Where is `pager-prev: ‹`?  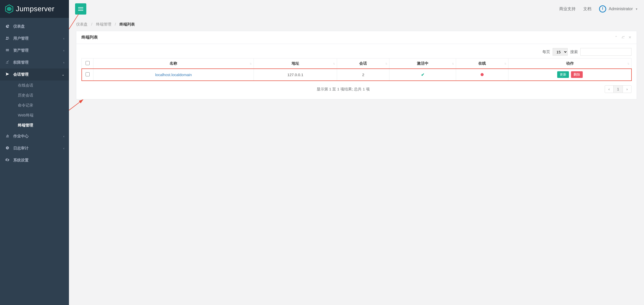
pager-prev: ‹ is located at coordinates (609, 89).